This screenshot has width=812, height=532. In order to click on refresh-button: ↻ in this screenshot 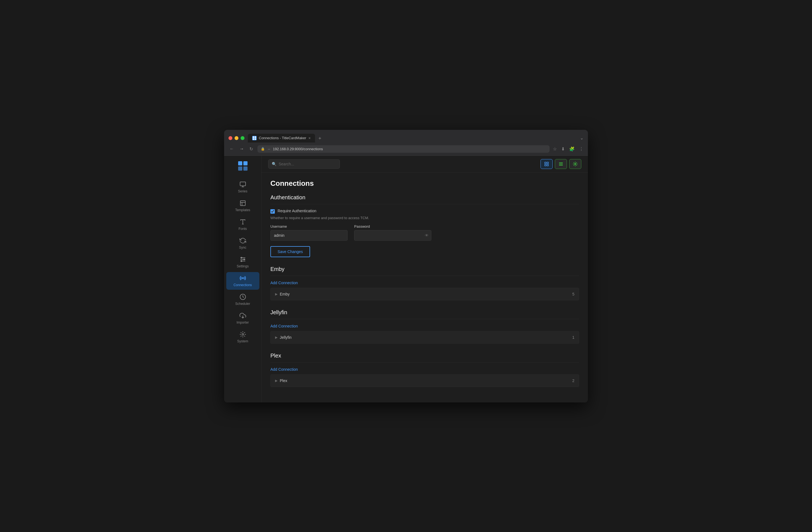, I will do `click(251, 149)`.